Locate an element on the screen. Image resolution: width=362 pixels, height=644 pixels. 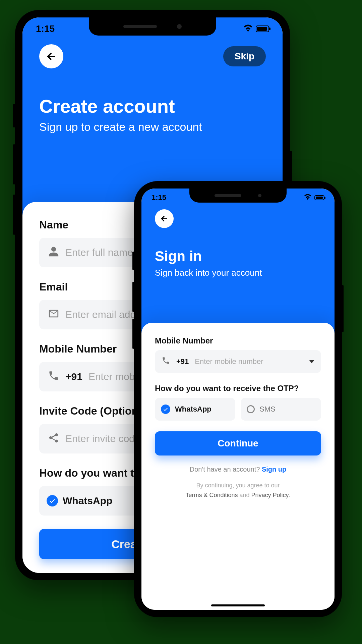
signup-prompt: Don't have an account? Sign up is located at coordinates (238, 470).